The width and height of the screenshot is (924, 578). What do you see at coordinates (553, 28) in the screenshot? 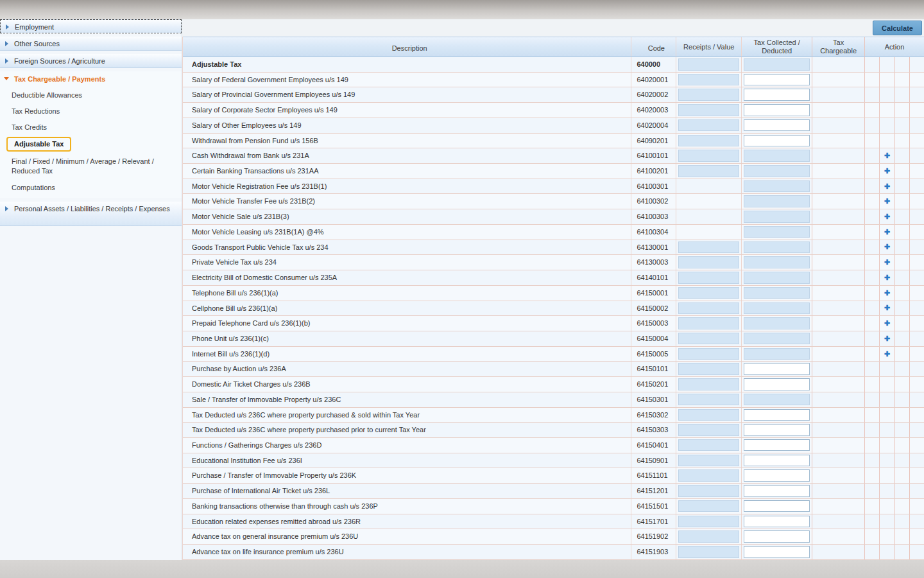
I see `toolbar: Calculate` at bounding box center [553, 28].